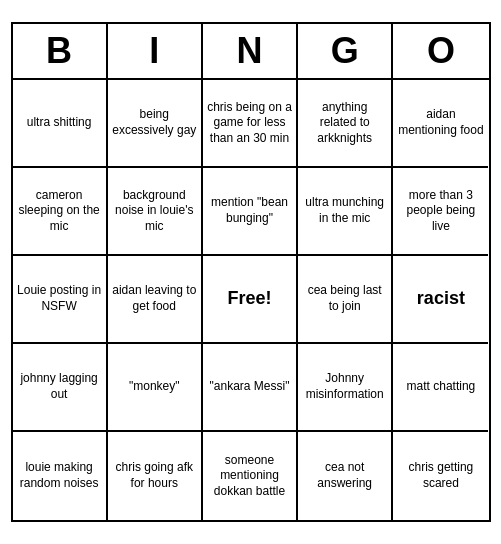 The height and width of the screenshot is (544, 501). I want to click on bingo-cell-17: "ankara Messi", so click(250, 388).